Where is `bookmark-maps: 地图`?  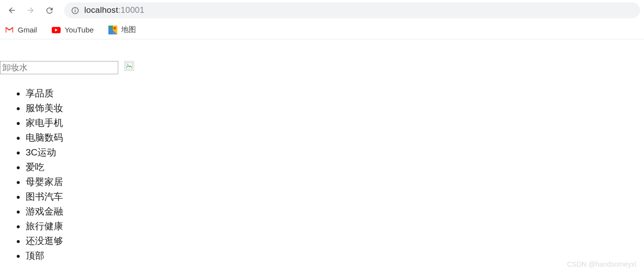
bookmark-maps: 地图 is located at coordinates (122, 30).